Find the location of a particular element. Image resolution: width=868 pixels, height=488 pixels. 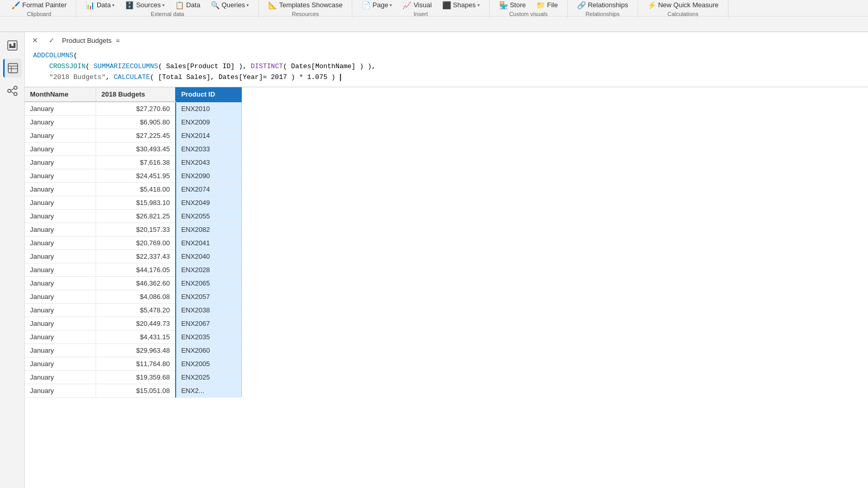

formula-bar: ✕ ✓ Product Budgets = ADDCOLUMNS( CROSSJ… is located at coordinates (446, 60).